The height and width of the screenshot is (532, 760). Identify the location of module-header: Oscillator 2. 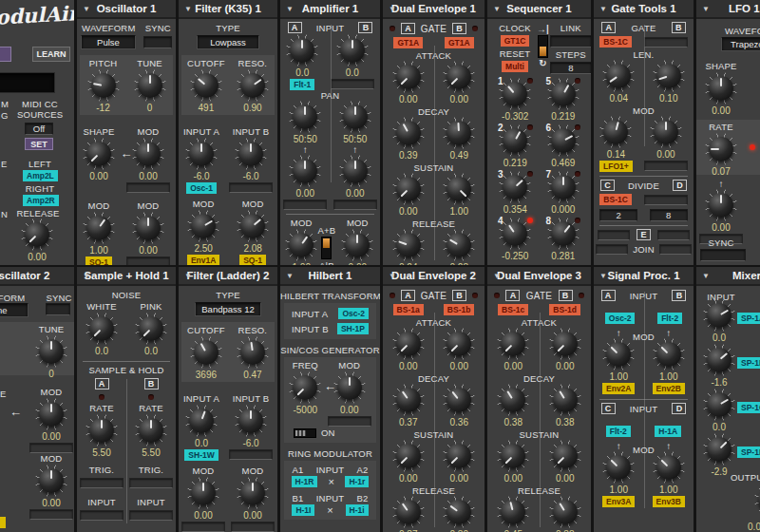
(37, 276).